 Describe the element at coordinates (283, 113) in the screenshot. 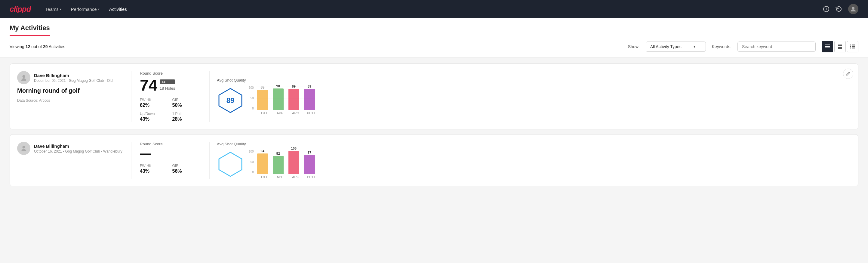

I see `bar-labels-row: OTT APP ARG PUTT` at that location.